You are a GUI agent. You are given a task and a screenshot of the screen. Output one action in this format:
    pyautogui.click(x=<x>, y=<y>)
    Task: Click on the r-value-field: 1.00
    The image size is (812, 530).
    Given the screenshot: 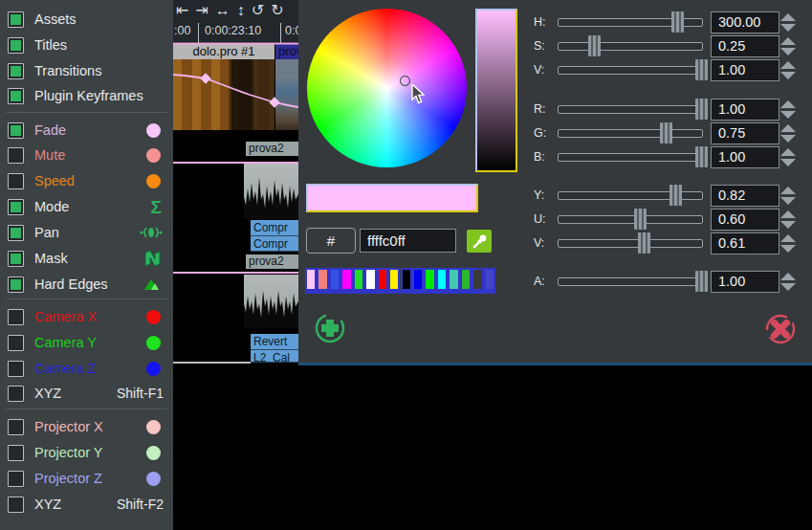 What is the action you would take?
    pyautogui.click(x=745, y=109)
    